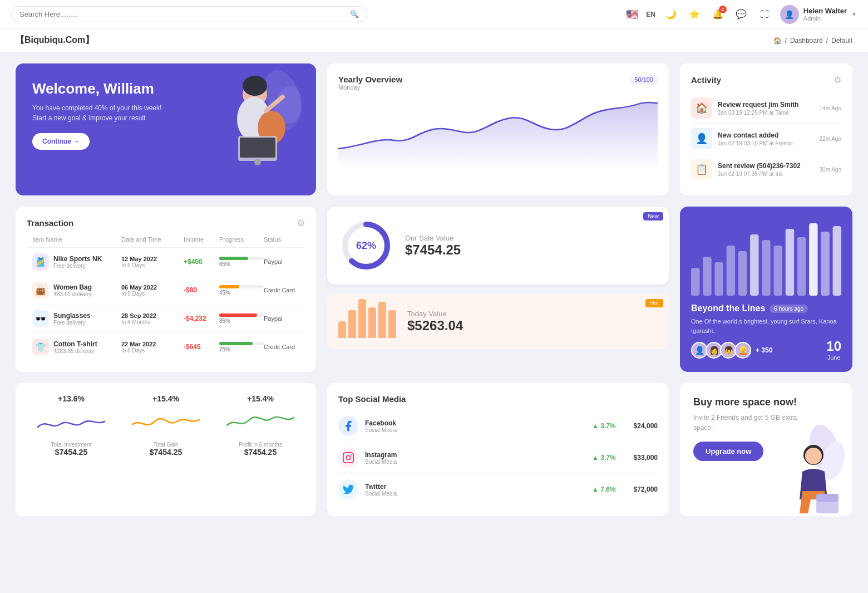 Image resolution: width=868 pixels, height=593 pixels. Describe the element at coordinates (99, 113) in the screenshot. I see `welcome-desc: You have completed 40% of your this week…` at that location.